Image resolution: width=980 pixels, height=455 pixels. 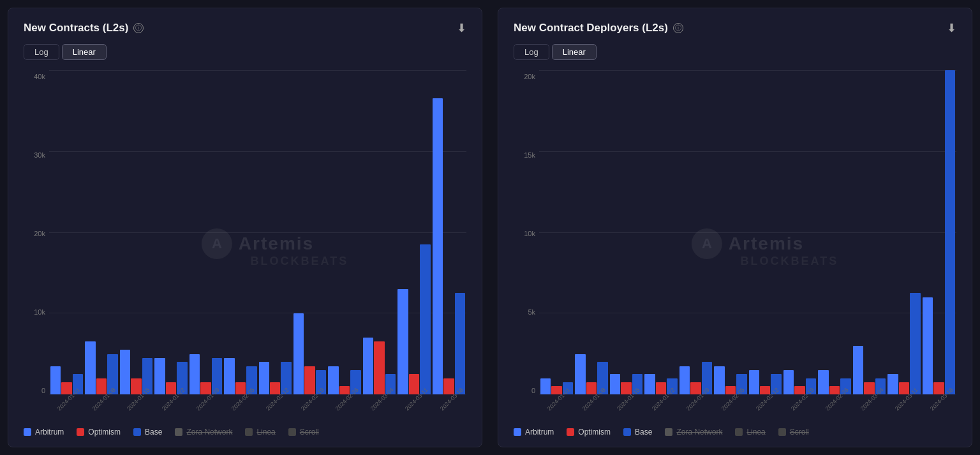 I want to click on panel-header-1: New Contracts (L2s) ⓘ ⬇, so click(x=245, y=28).